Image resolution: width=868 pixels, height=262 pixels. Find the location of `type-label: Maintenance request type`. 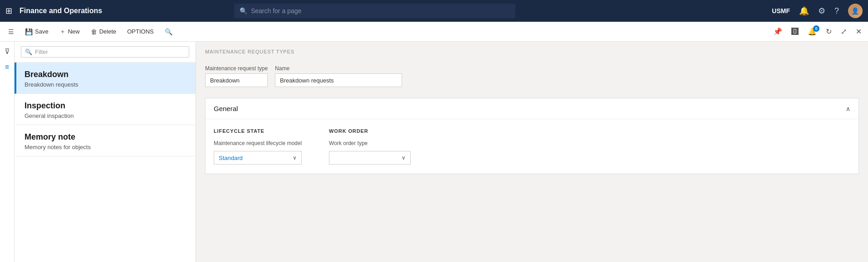

type-label: Maintenance request type is located at coordinates (236, 68).